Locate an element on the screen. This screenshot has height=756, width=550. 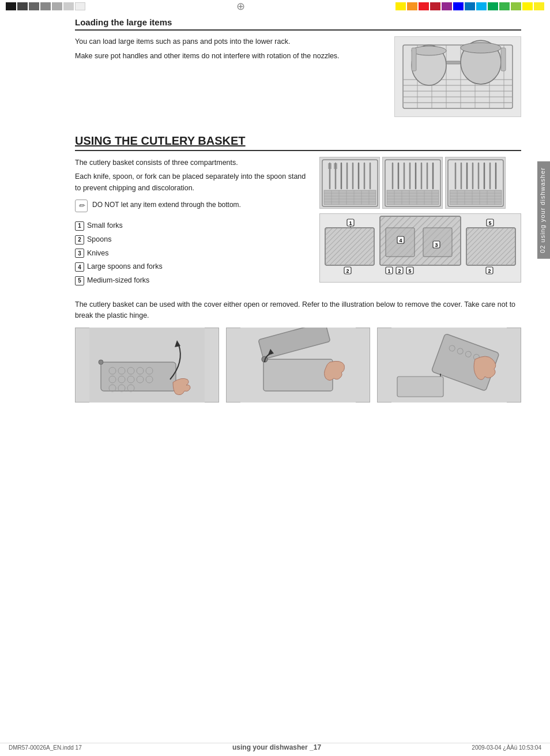
cutlery-para1: The cutlery basket consists of three com… is located at coordinates (191, 163).